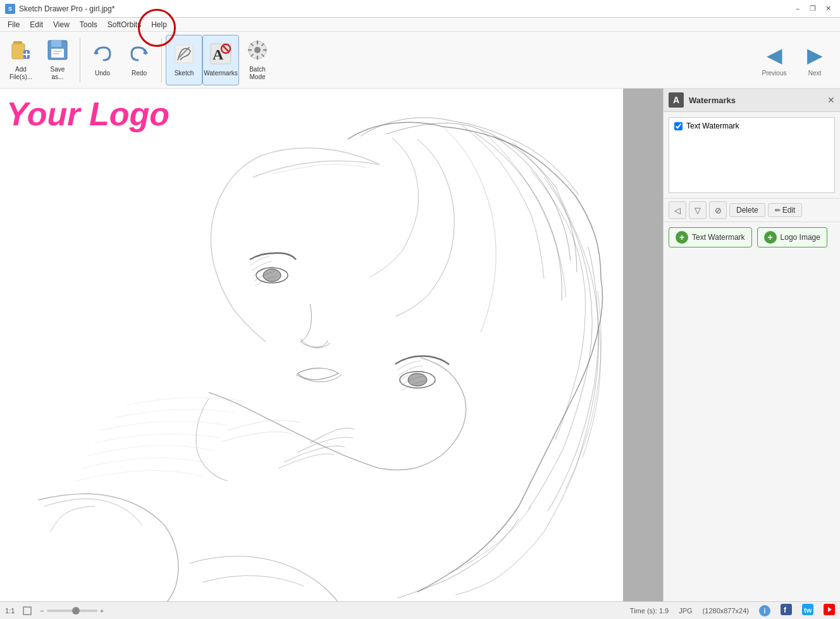  What do you see at coordinates (21, 60) in the screenshot?
I see `add-files-button: AddFile(s)...` at bounding box center [21, 60].